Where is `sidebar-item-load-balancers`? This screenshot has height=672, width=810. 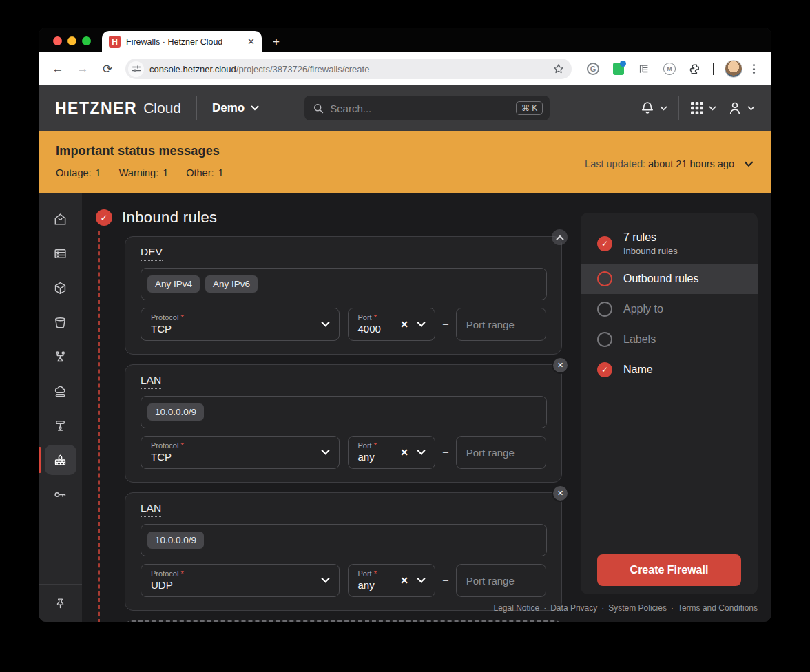
sidebar-item-load-balancers is located at coordinates (61, 357).